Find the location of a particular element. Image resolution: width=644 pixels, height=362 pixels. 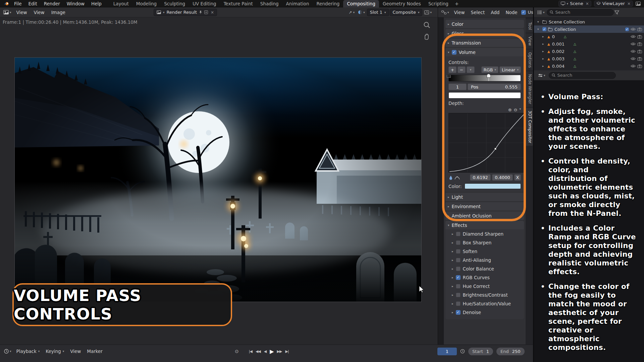

properties-search-input: Search is located at coordinates (582, 75).